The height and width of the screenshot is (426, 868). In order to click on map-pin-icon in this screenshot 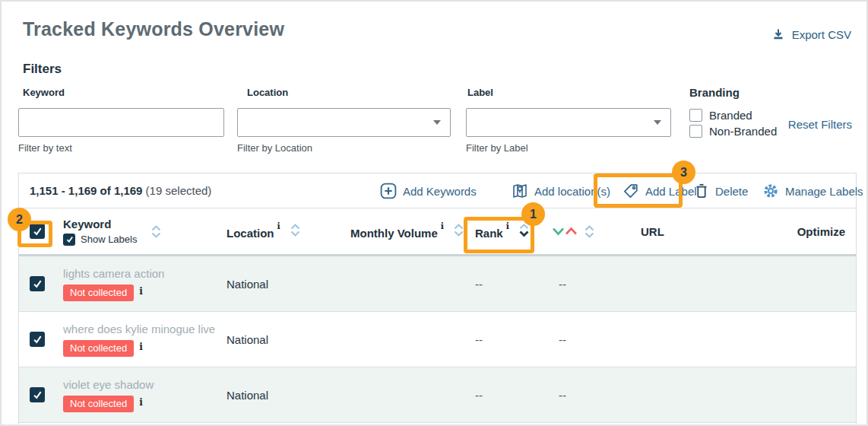, I will do `click(520, 191)`.